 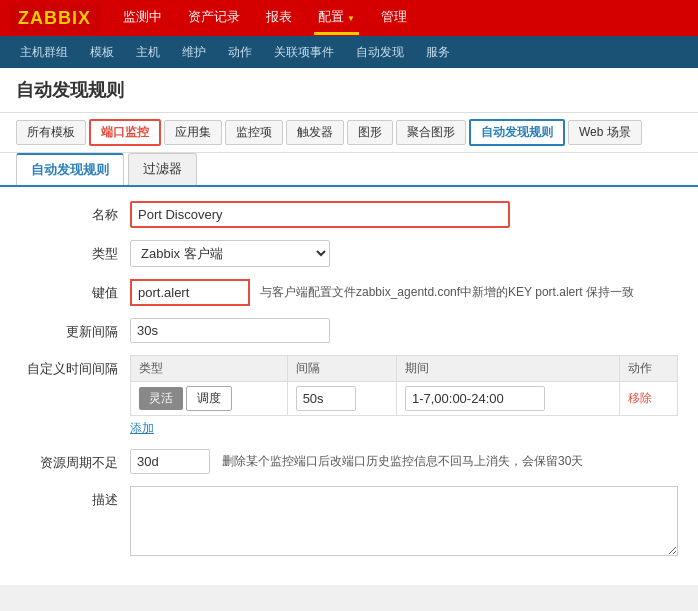 What do you see at coordinates (508, 369) in the screenshot?
I see `col-period: 期间` at bounding box center [508, 369].